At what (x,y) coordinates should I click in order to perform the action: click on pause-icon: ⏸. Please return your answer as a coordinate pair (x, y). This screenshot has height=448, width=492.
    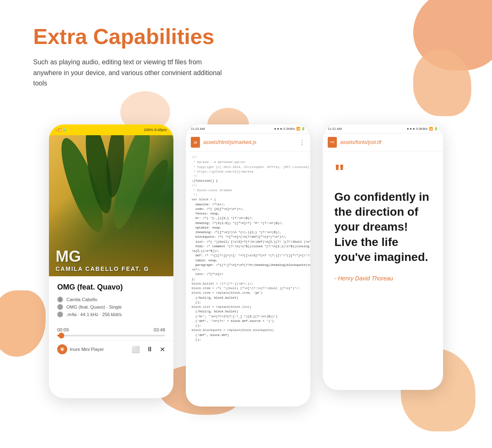
    Looking at the image, I should click on (150, 349).